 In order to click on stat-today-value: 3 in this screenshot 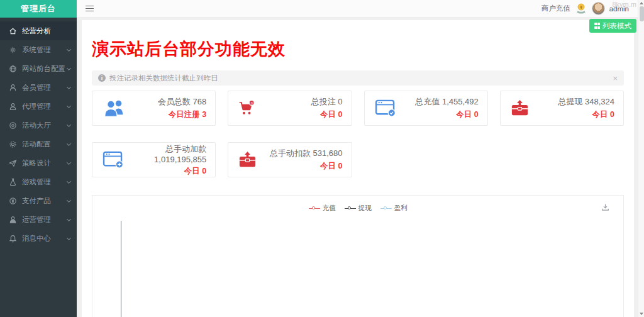, I will do `click(204, 114)`.